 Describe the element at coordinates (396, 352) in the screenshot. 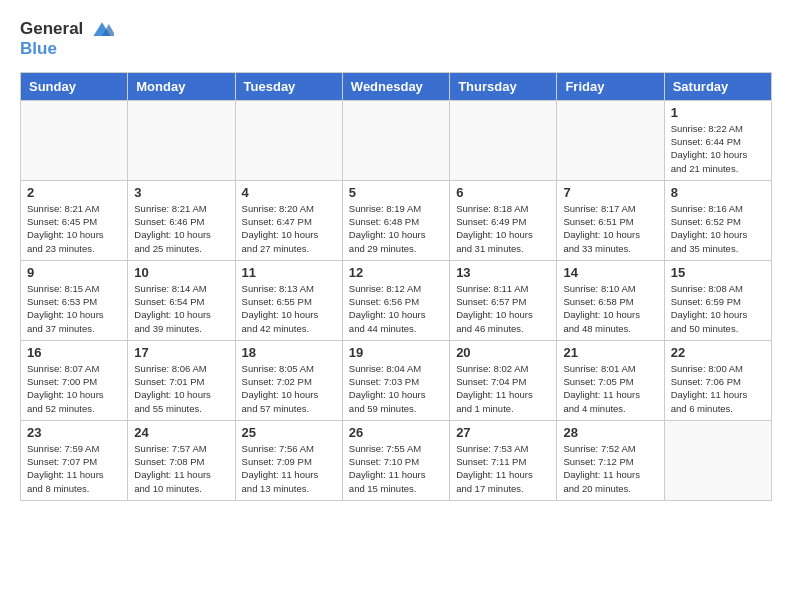

I see `day-number: 19` at that location.